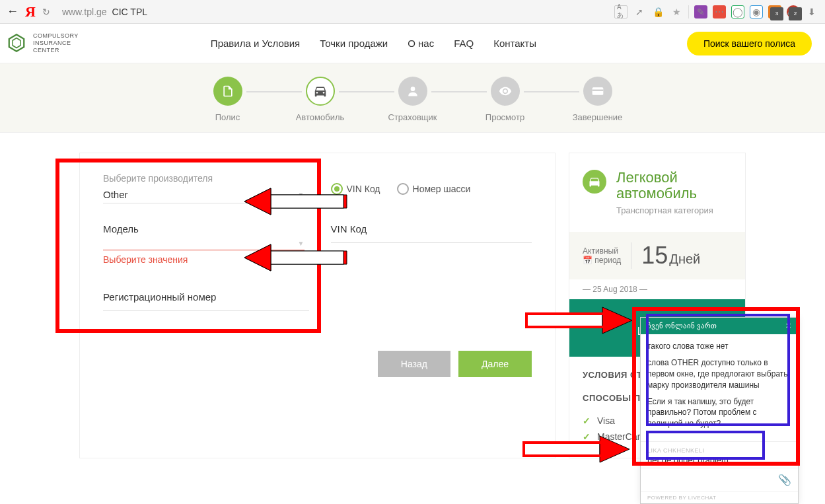  What do you see at coordinates (719, 12) in the screenshot?
I see `ext-dots-icon: ⋯` at bounding box center [719, 12].